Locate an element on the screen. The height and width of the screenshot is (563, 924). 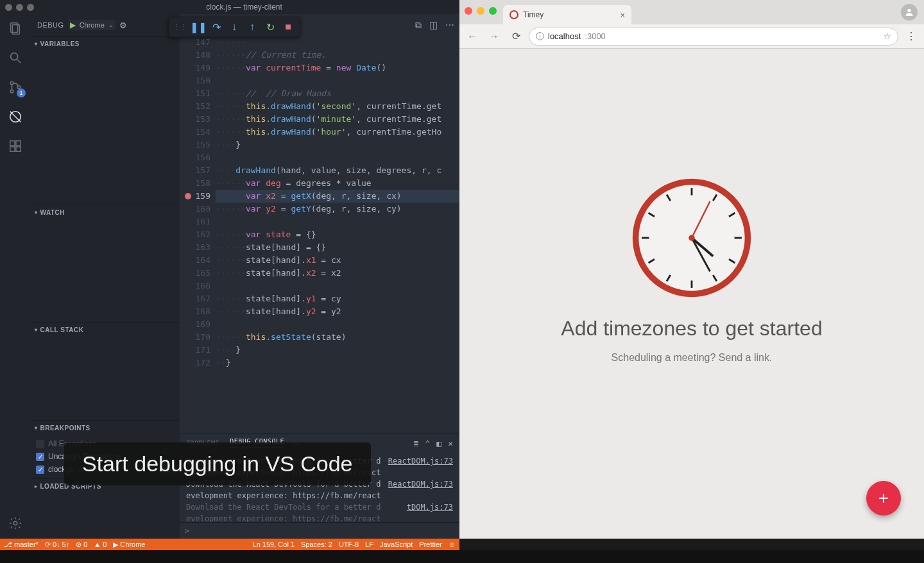
url-domain: localhost is located at coordinates (565, 36).